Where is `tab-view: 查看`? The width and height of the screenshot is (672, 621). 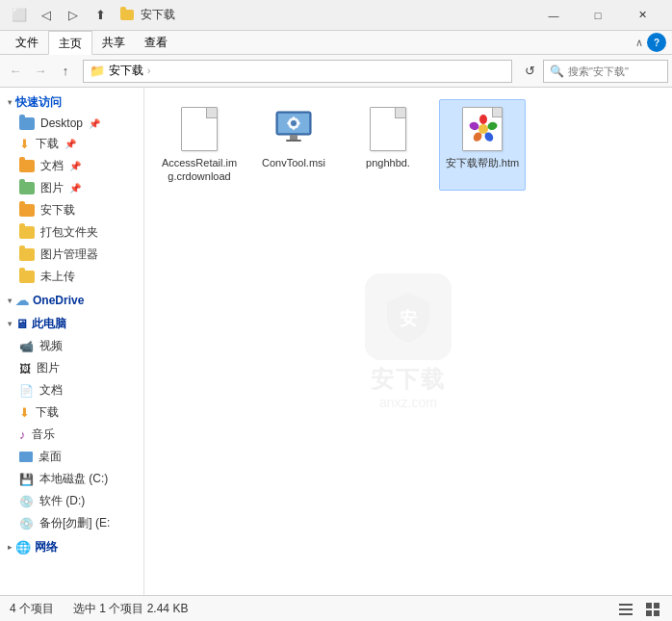 tab-view: 查看 is located at coordinates (156, 42).